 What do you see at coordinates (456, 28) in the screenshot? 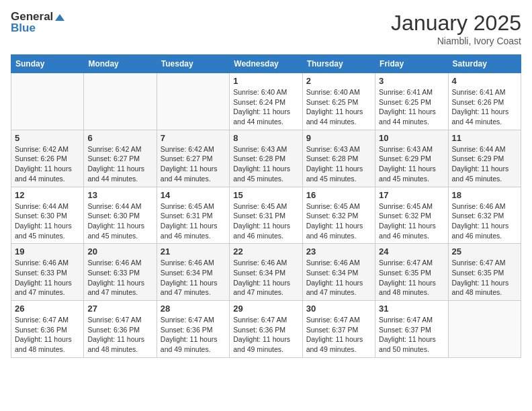
I see `title-block: January 2025 Niambli, Ivory Coast` at bounding box center [456, 28].